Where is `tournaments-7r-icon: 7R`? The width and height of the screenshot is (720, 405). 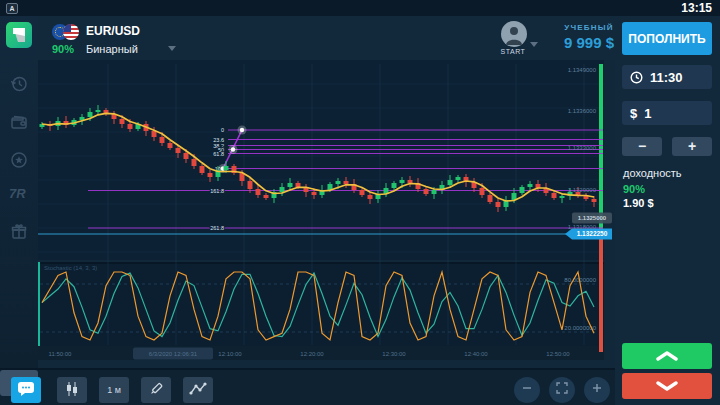
tournaments-7r-icon: 7R is located at coordinates (19, 196).